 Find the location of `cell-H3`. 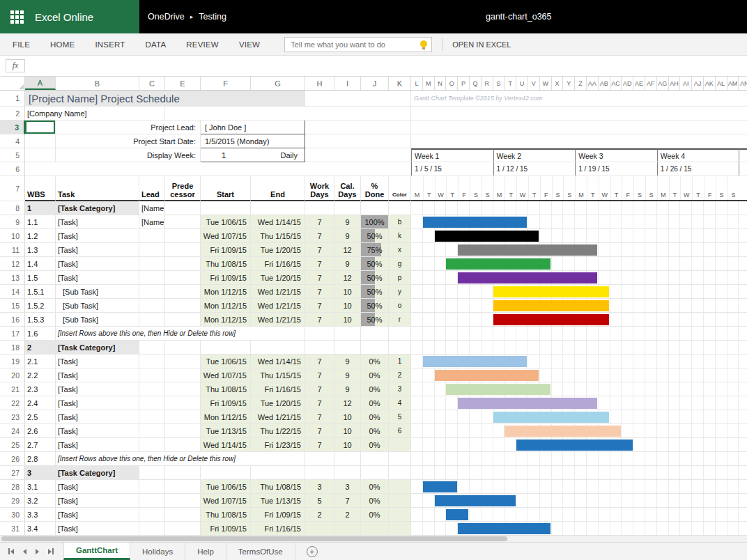

cell-H3 is located at coordinates (358, 127).